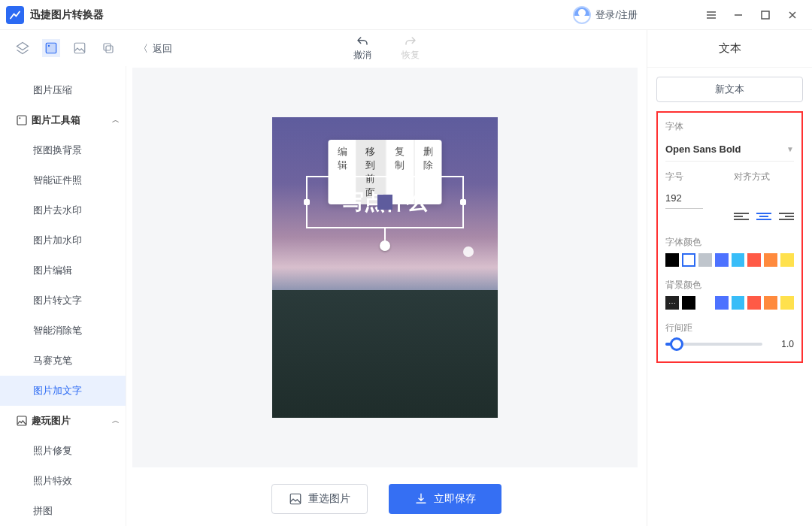 This screenshot has width=812, height=526. What do you see at coordinates (108, 48) in the screenshot?
I see `mode-copy-icon` at bounding box center [108, 48].